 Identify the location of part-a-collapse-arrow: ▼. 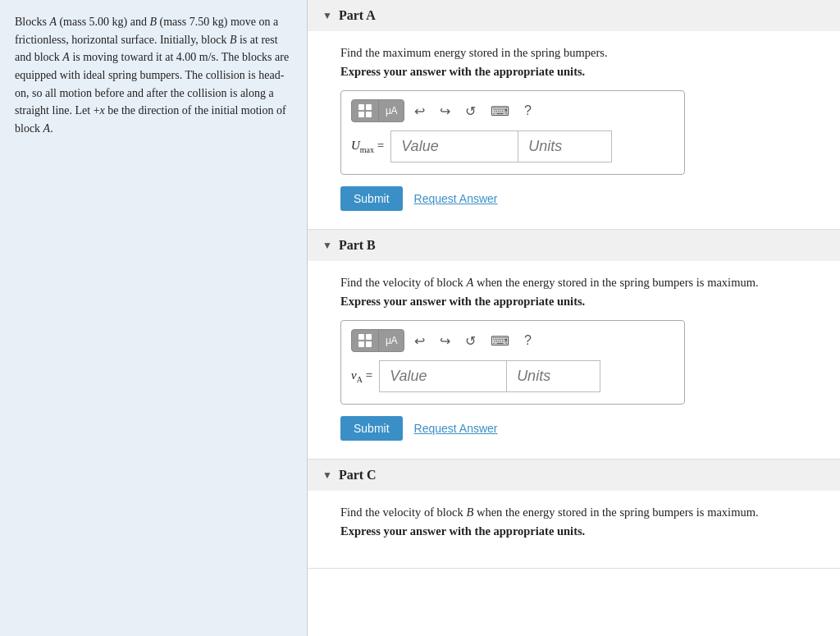
(327, 16).